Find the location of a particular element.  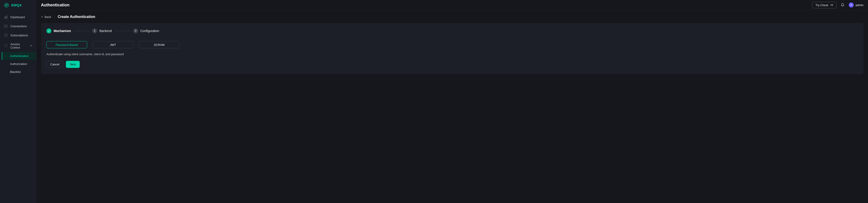

sidebar-item-subscriptions: Subscriptions is located at coordinates (18, 35).